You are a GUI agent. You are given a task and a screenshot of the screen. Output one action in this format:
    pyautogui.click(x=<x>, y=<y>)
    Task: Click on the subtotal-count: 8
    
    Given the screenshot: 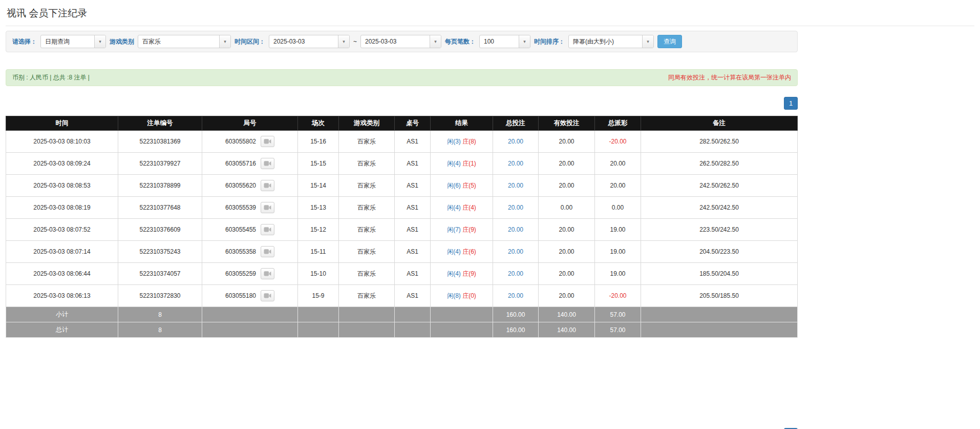 What is the action you would take?
    pyautogui.click(x=160, y=315)
    